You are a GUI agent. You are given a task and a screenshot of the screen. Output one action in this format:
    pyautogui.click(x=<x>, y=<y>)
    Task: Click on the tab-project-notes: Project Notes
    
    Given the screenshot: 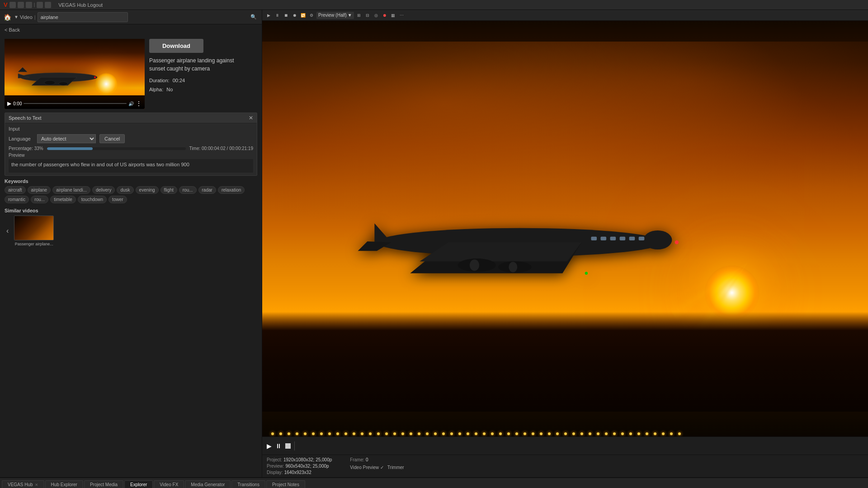 What is the action you would take?
    pyautogui.click(x=286, y=484)
    